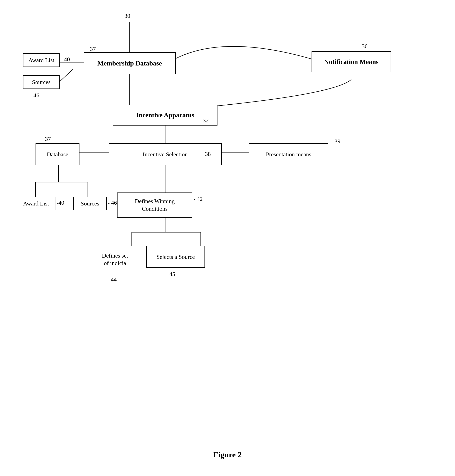 The width and height of the screenshot is (455, 476). Describe the element at coordinates (65, 59) in the screenshot. I see `award-list-top-number: - 40` at that location.